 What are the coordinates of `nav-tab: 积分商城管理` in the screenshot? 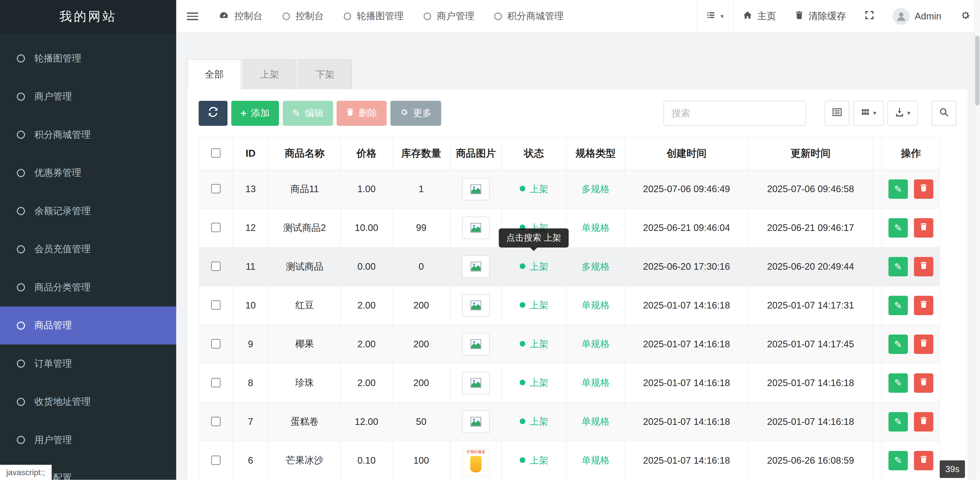 It's located at (529, 16).